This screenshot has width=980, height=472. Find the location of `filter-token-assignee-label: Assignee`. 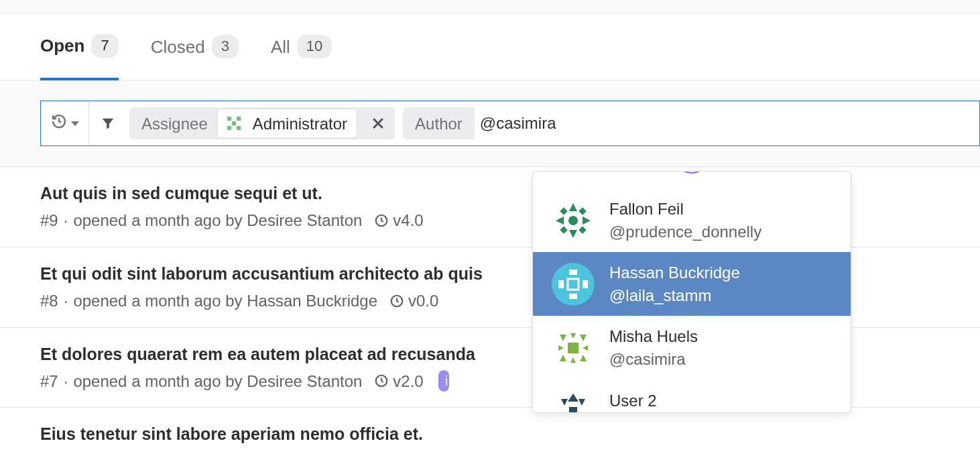

filter-token-assignee-label: Assignee is located at coordinates (174, 124).